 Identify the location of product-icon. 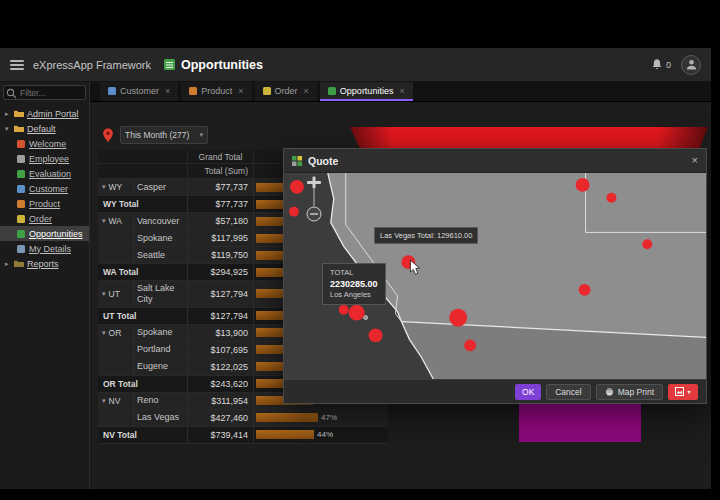
(193, 91).